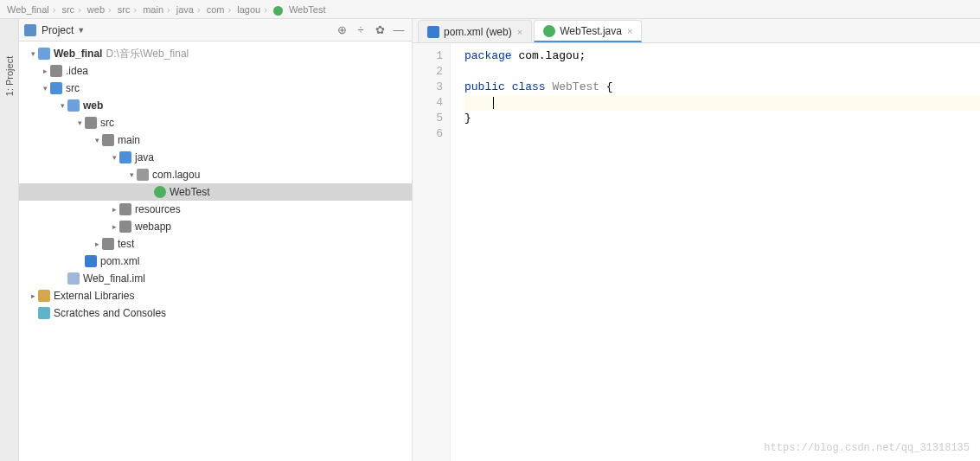  What do you see at coordinates (427, 103) in the screenshot?
I see `line-number: 4` at bounding box center [427, 103].